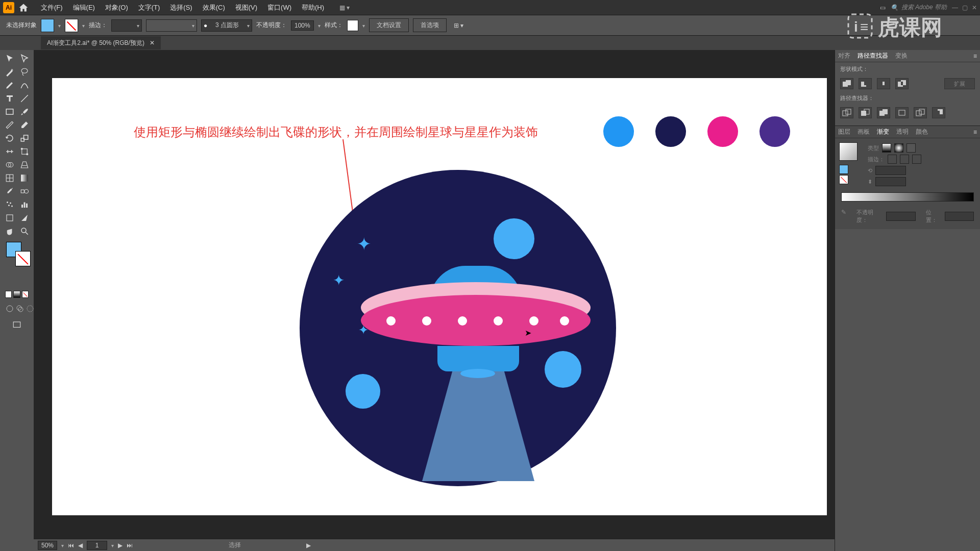 This screenshot has height=551, width=980. What do you see at coordinates (24, 72) in the screenshot?
I see `lasso-tool` at bounding box center [24, 72].